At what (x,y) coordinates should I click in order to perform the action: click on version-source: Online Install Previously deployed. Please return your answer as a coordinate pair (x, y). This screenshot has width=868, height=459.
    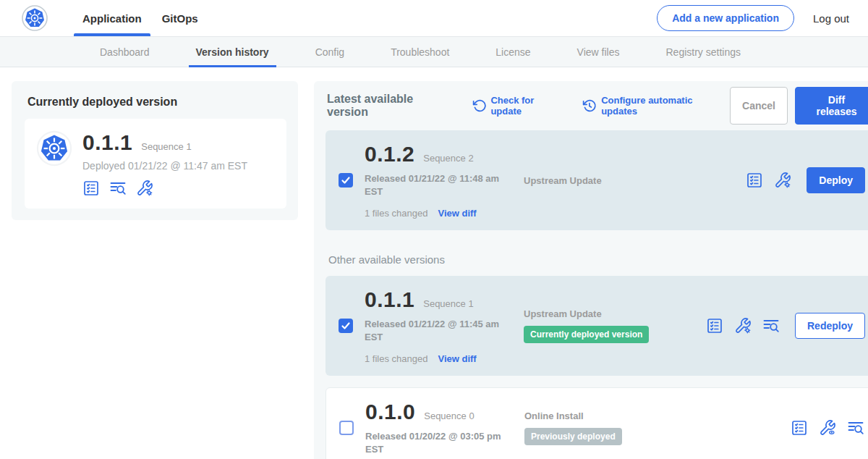
    Looking at the image, I should click on (616, 428).